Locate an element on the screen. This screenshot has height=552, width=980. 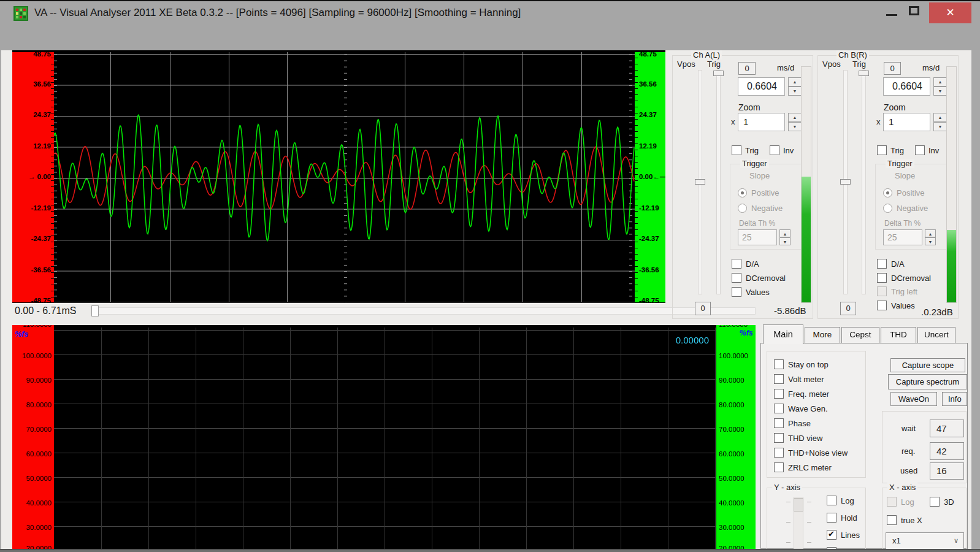
channel-b-zoom-input: 1 is located at coordinates (906, 122).